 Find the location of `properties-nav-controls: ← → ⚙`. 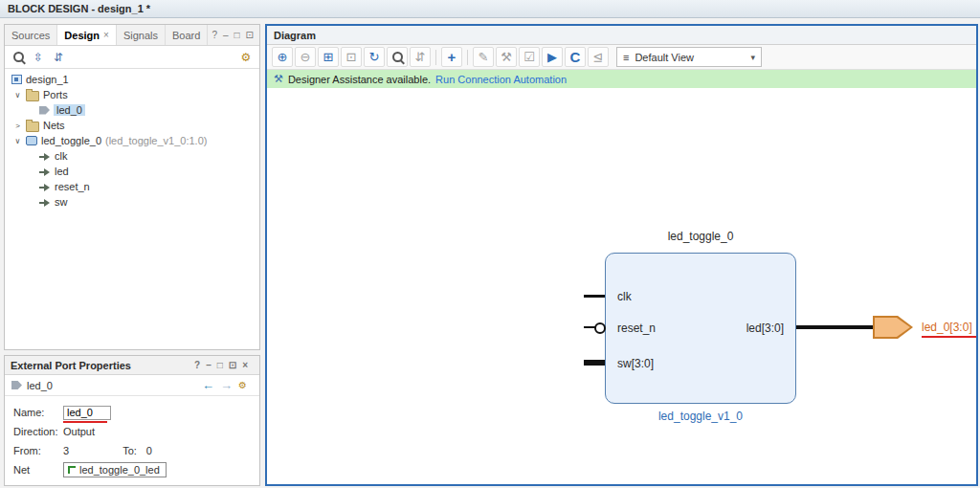

properties-nav-controls: ← → ⚙ is located at coordinates (228, 385).